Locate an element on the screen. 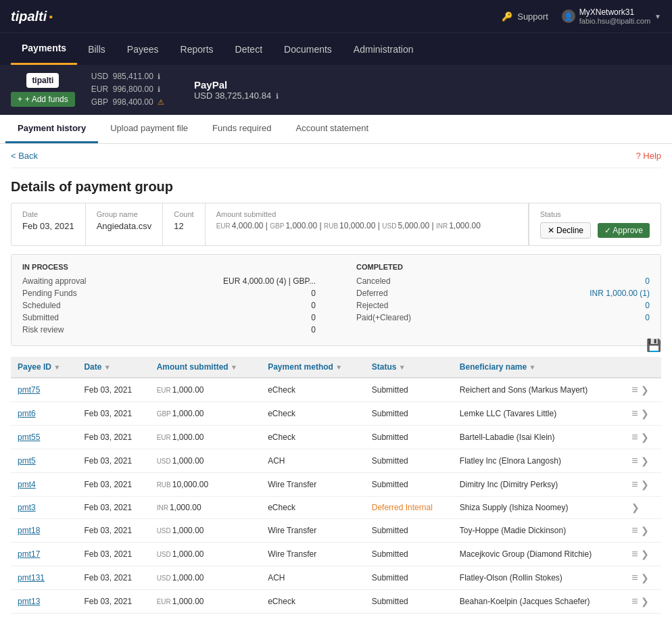  sort-icon: ▼ is located at coordinates (402, 368).